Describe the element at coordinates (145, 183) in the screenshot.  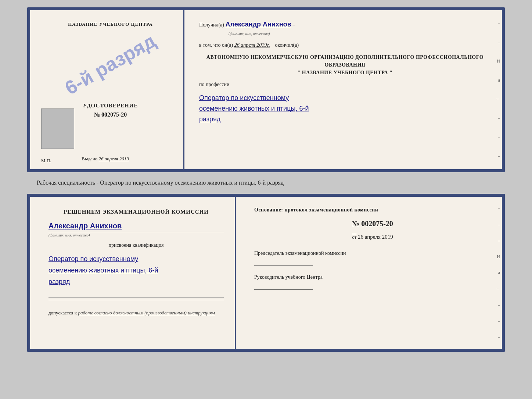
I see `subtitle-text: Рабочая специальность - Оператор по иску…` at that location.